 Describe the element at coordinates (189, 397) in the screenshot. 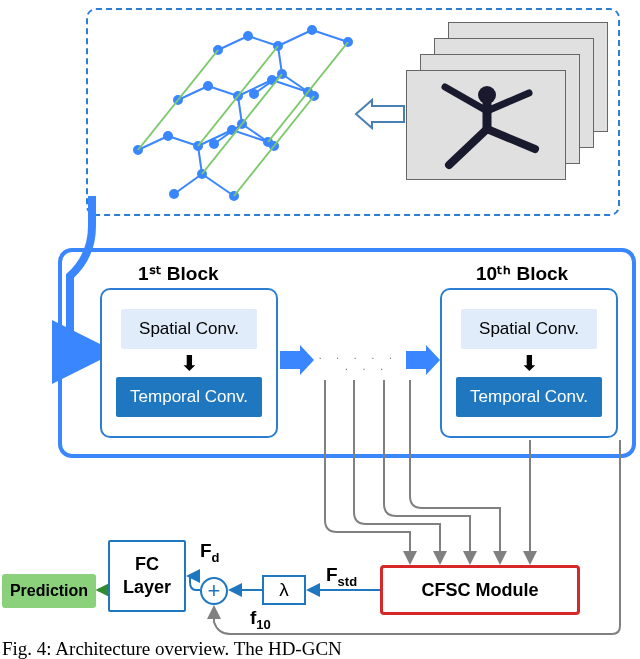

I see `block1-temporal: Temporal Conv.` at that location.